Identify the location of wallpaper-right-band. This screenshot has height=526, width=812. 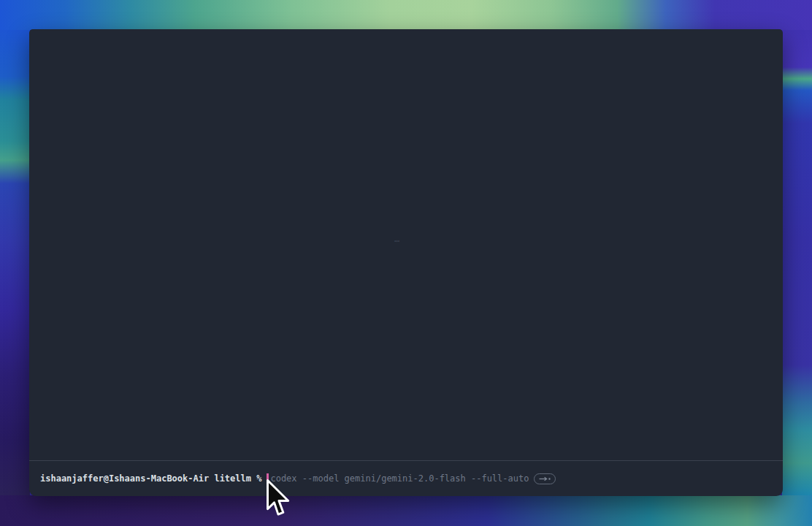
(797, 263).